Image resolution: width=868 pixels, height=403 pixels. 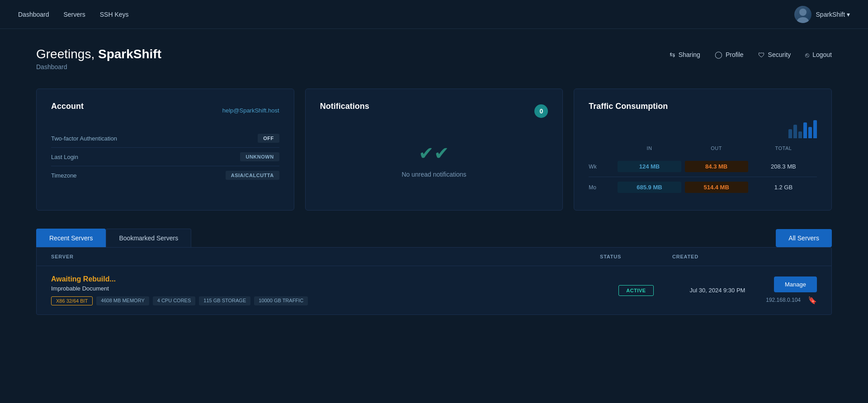 I want to click on col-actions, so click(x=790, y=257).